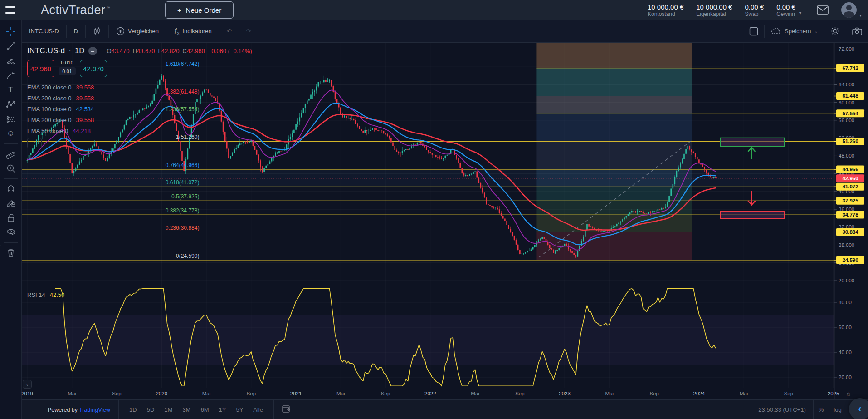 The width and height of the screenshot is (868, 419). Describe the element at coordinates (848, 393) in the screenshot. I see `session-icon: ☼` at that location.